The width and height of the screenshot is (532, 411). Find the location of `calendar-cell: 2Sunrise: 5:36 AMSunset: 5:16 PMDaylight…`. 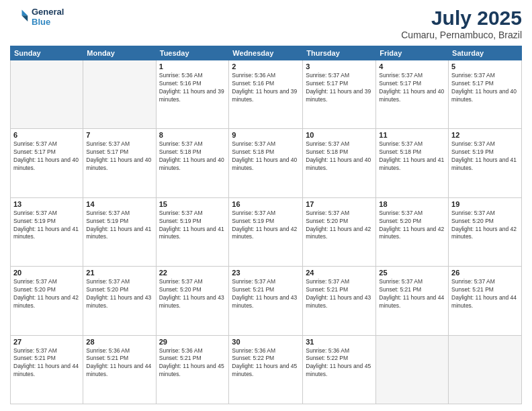

calendar-cell: 2Sunrise: 5:36 AMSunset: 5:16 PMDaylight… is located at coordinates (266, 95).